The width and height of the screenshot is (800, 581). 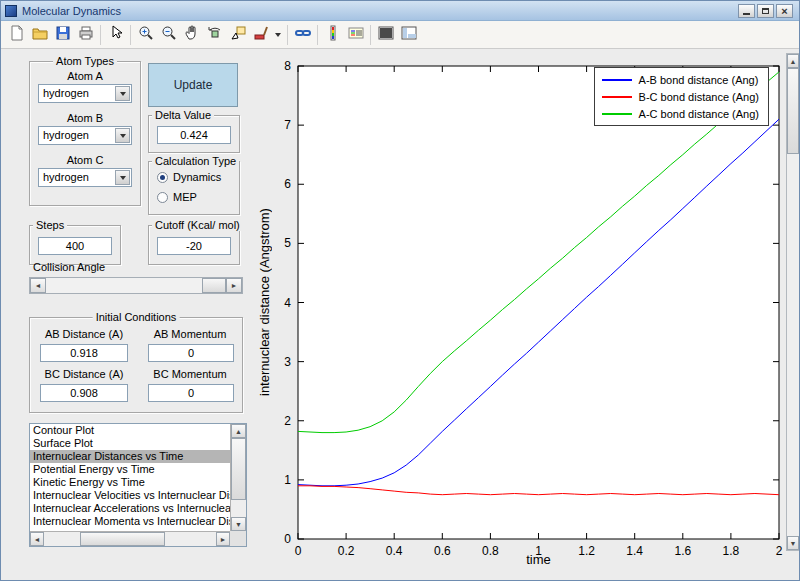 I want to click on toolbar-insert-colorbar-button, so click(x=332, y=34).